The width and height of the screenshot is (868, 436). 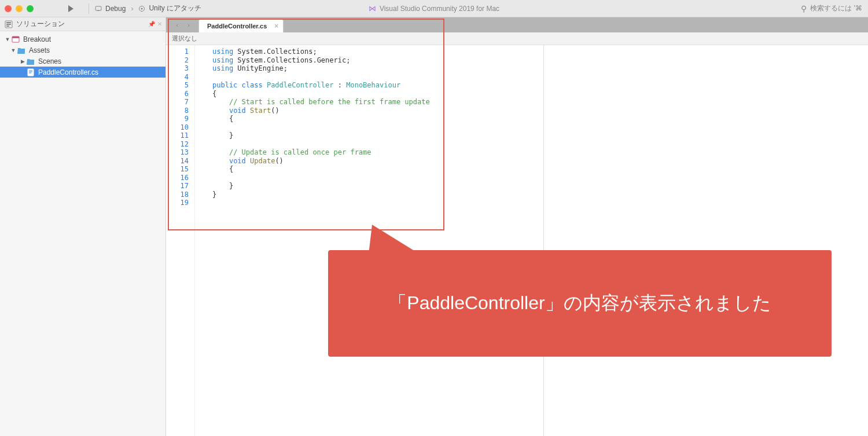 What do you see at coordinates (540, 153) in the screenshot?
I see `code-line: // Update is called once per frame` at bounding box center [540, 153].